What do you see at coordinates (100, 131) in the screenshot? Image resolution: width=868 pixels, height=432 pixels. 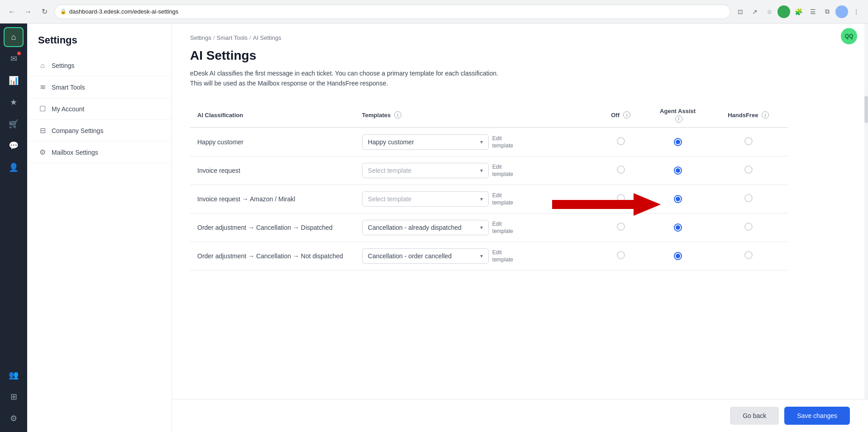 I see `sidebar-item-company-settings: ⊟ Company Settings` at bounding box center [100, 131].